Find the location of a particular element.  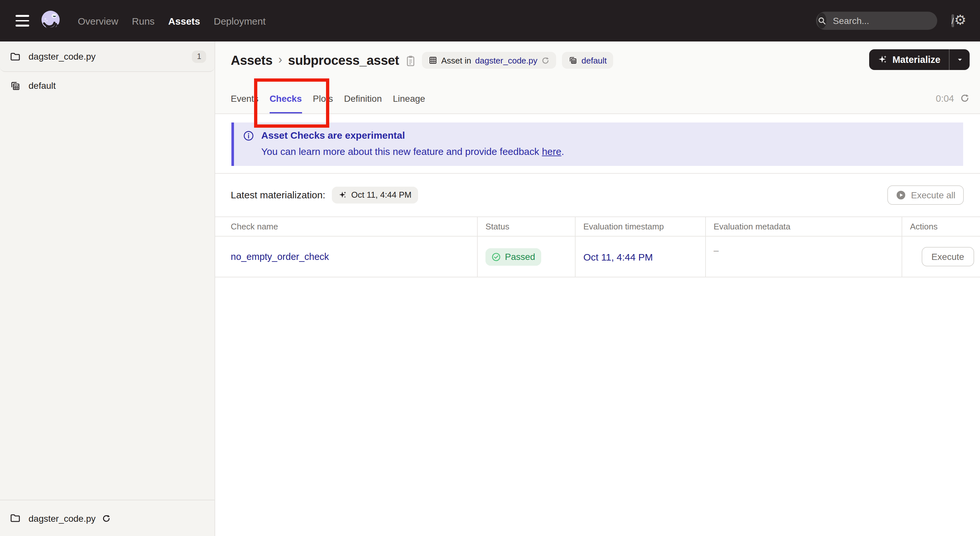

table-header: Check name Status Evaluation timestamp E… is located at coordinates (598, 227).